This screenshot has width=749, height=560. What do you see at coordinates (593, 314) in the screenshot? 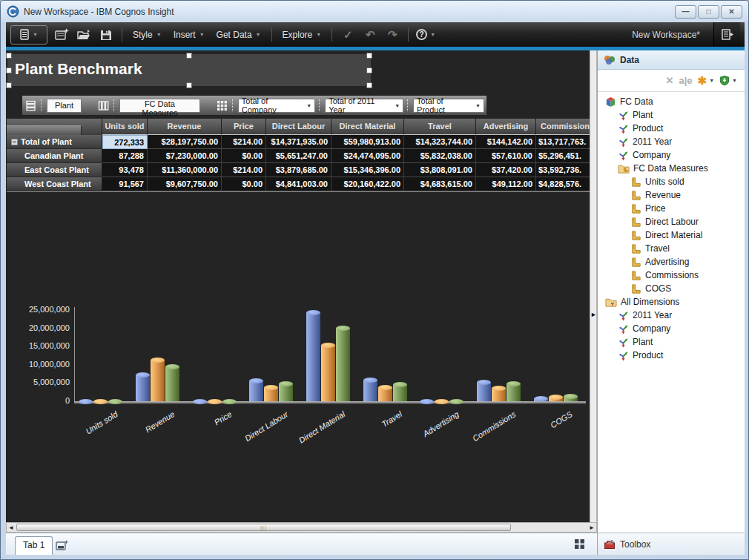
I see `expand-pane-arrow-icon: ►` at bounding box center [593, 314].